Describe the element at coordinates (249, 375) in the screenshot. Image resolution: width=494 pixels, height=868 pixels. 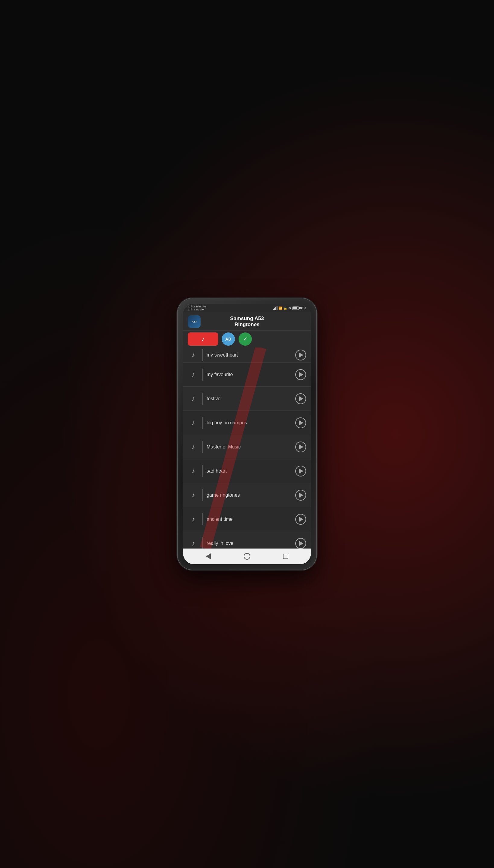
I see `song-title: my favourite` at that location.